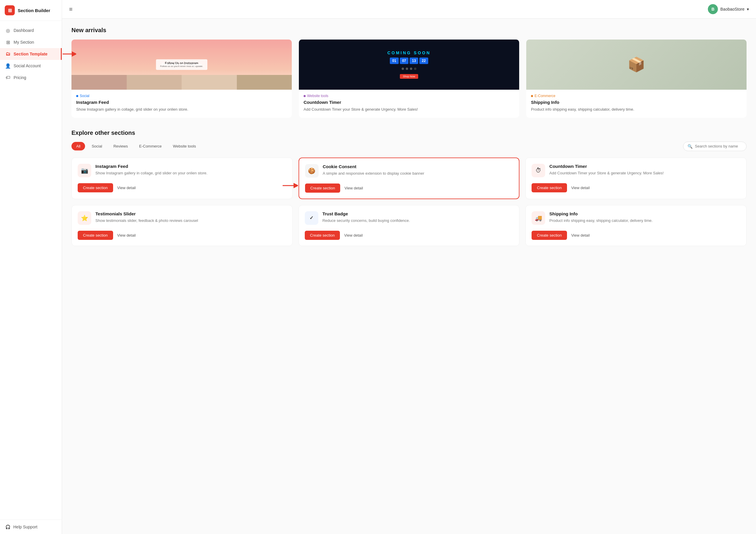  What do you see at coordinates (31, 42) in the screenshot?
I see `sidebar-item-my-section: ⊞ My Section` at bounding box center [31, 42].